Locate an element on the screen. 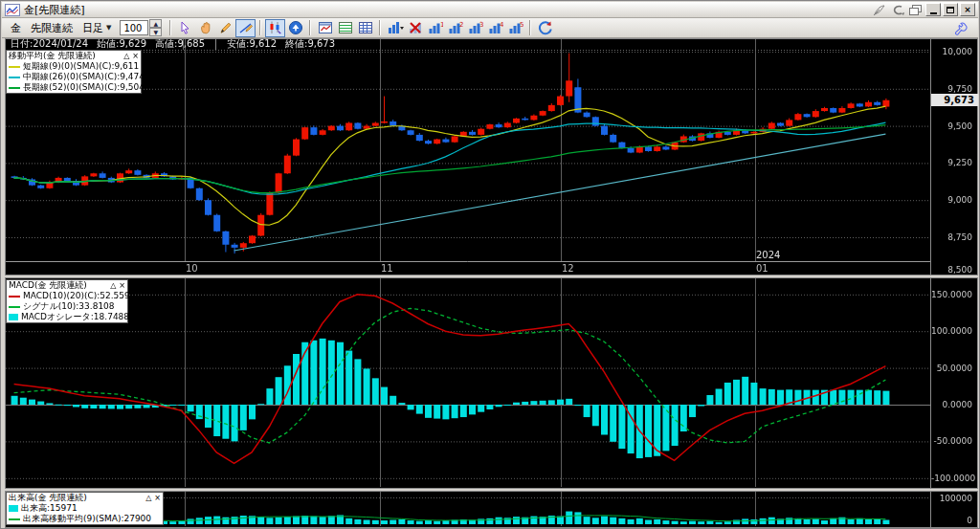  pen-tool-icon is located at coordinates (880, 10).